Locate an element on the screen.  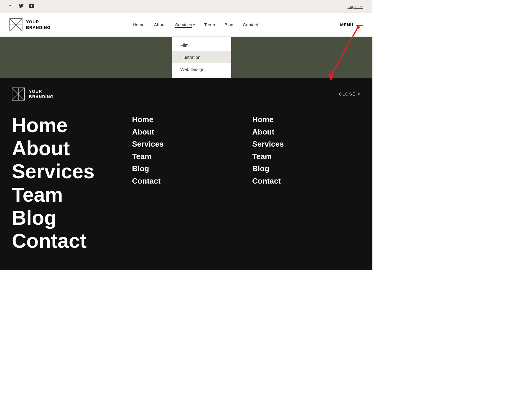
overlay-sec-team: Team is located at coordinates (186, 157).